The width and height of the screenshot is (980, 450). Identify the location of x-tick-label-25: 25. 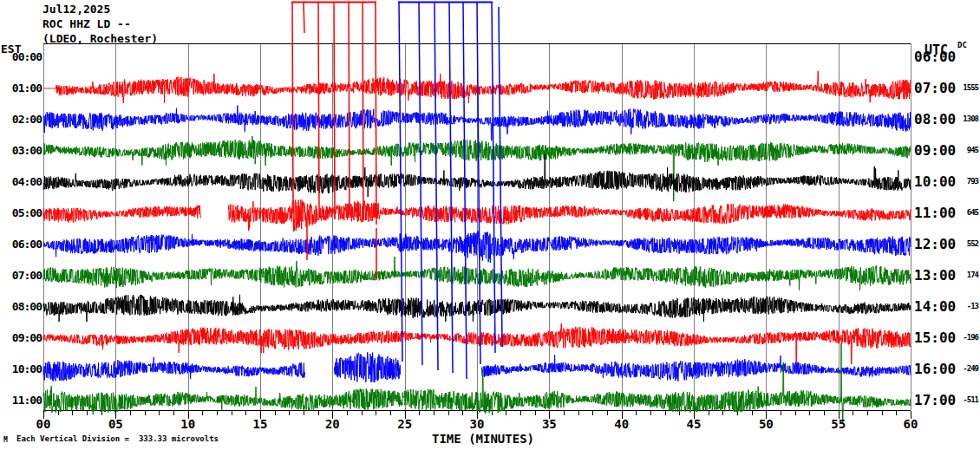
(405, 424).